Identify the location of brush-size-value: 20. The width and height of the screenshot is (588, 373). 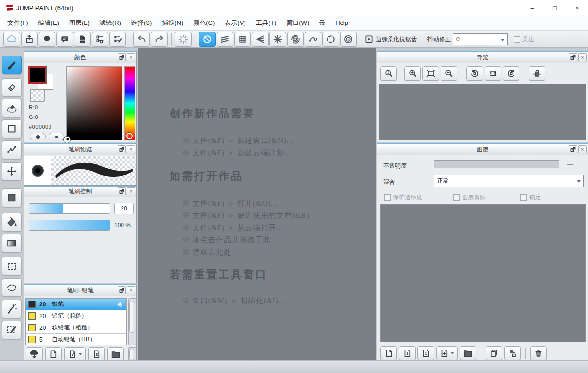
(124, 209).